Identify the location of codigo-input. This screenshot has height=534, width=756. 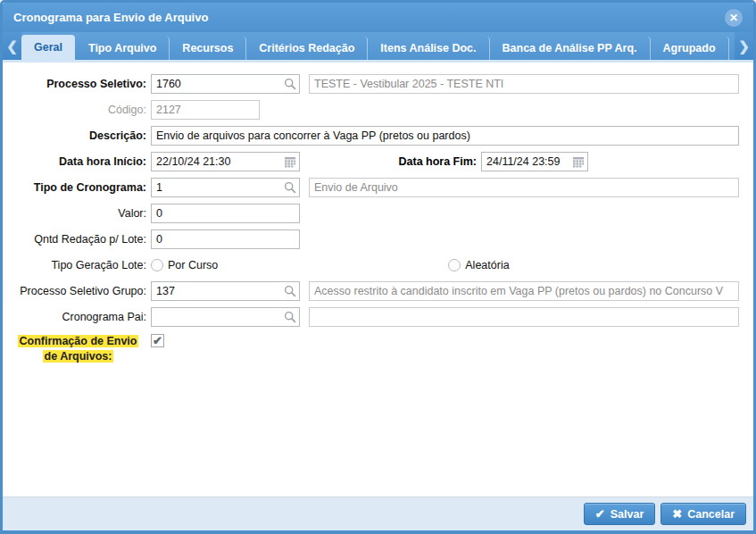
(205, 110).